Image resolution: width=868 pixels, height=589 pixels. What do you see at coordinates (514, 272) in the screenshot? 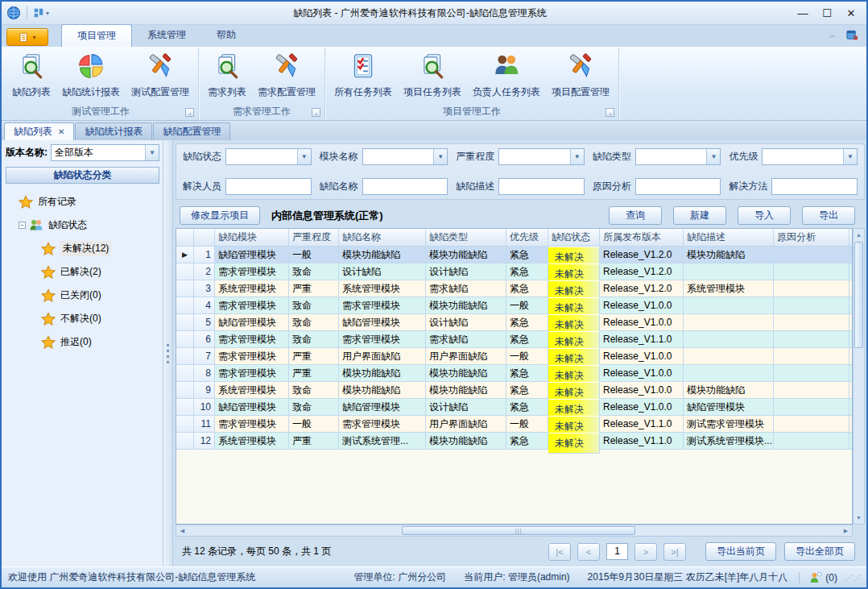
I see `grid-row-2: 2需求管理模块致命设计缺陷设计缺陷紧急未解决Release_V1.2.0` at bounding box center [514, 272].